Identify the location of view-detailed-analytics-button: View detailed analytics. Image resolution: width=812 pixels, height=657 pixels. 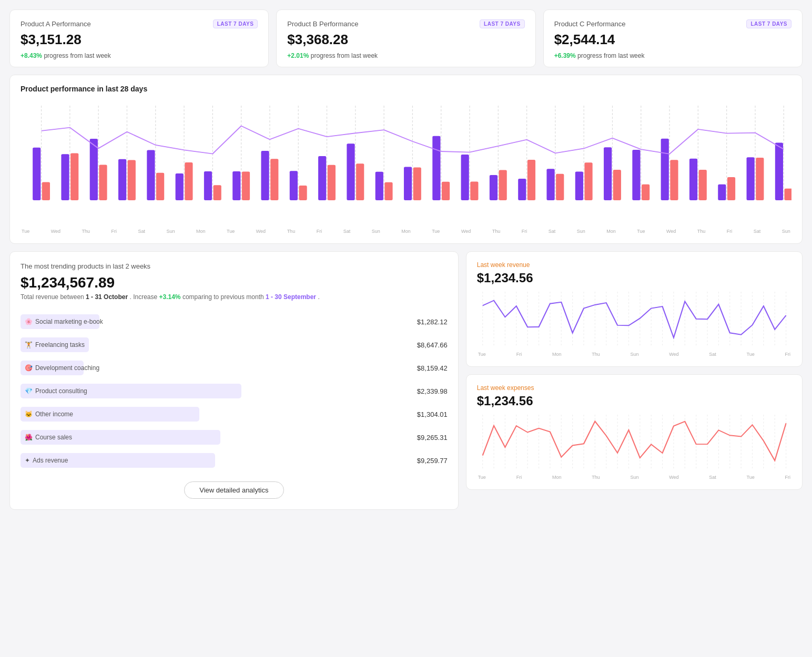
(234, 490).